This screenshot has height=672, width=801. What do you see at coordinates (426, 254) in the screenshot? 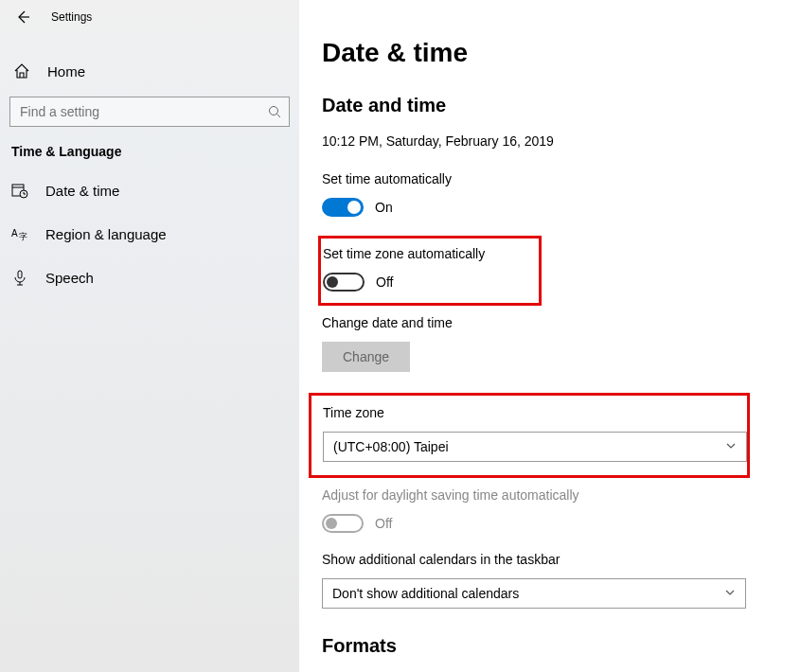
I see `set-tz-auto-label: Set time zone automatically` at bounding box center [426, 254].